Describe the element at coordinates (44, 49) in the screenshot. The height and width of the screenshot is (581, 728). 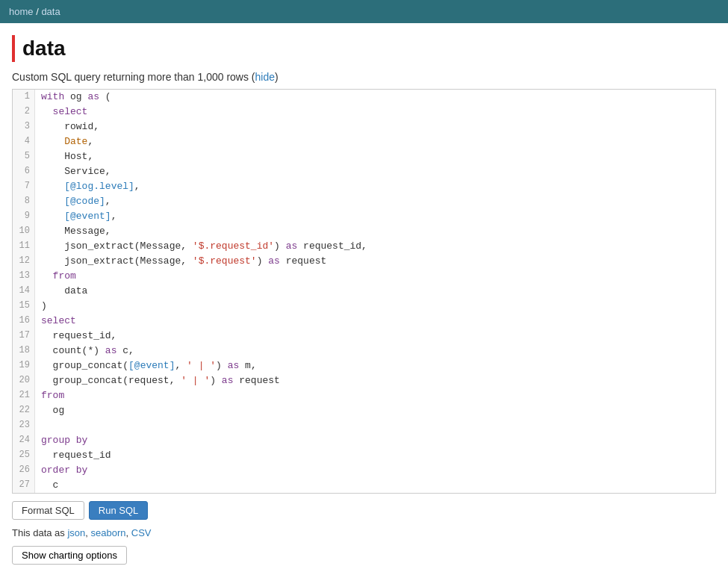
I see `page-title: data` at that location.